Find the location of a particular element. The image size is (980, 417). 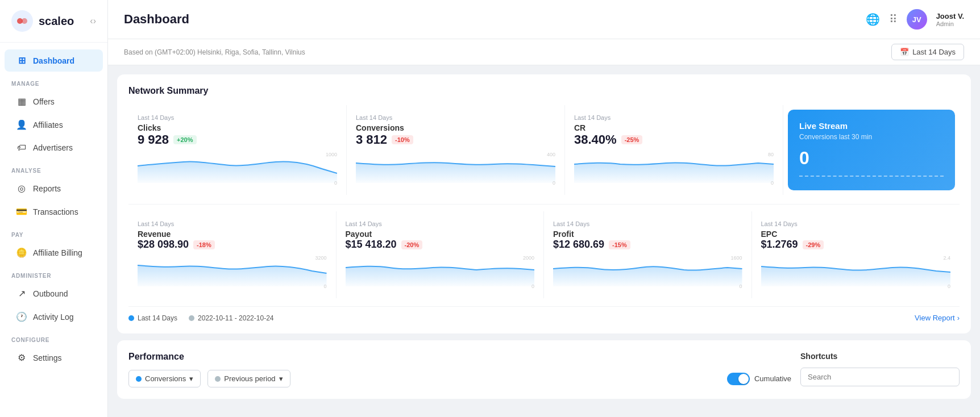

sidebar-item-reports-label: Reports is located at coordinates (47, 189).